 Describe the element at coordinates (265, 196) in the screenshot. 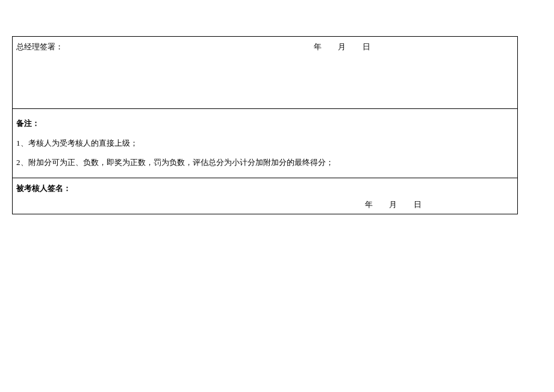

I see `assessee-signature-cell: 被考核人签名： 年 月 日` at that location.